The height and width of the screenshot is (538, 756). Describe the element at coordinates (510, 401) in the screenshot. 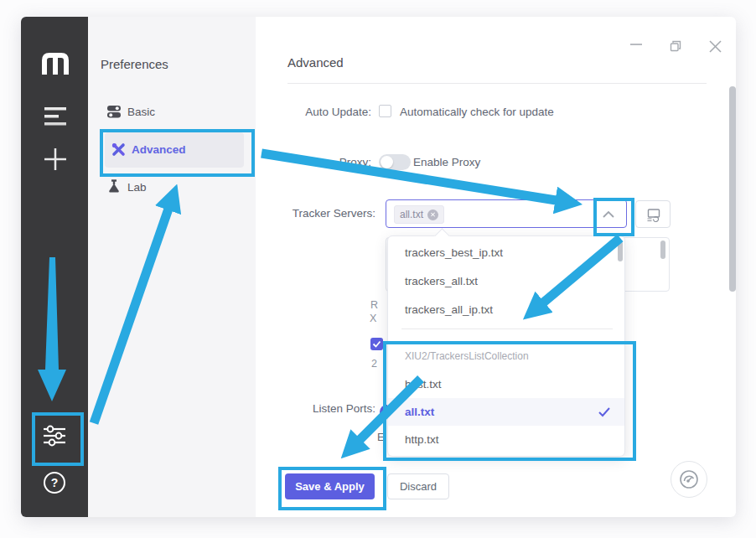

I see `annotation-box-dropdown-group` at that location.